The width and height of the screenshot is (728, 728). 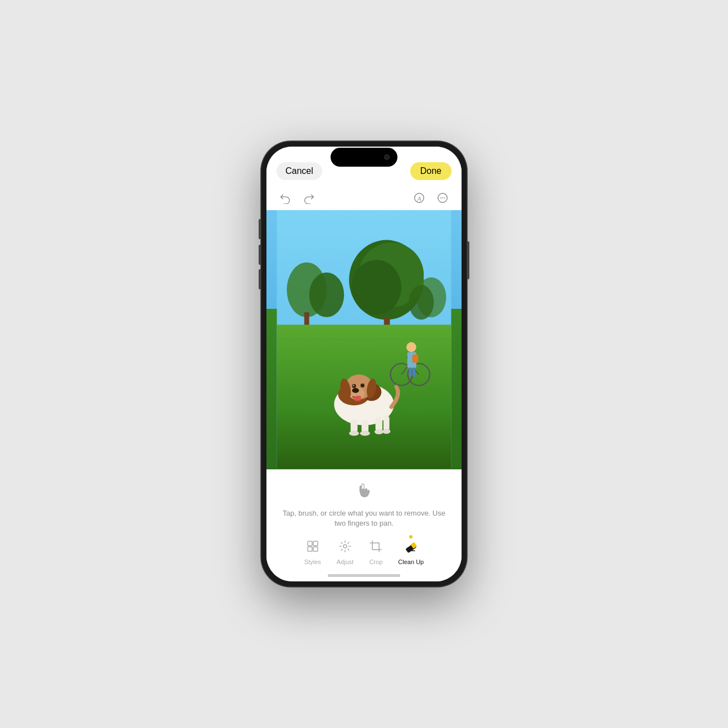 I want to click on bottom-tabs: Styles Adjust, so click(x=364, y=554).